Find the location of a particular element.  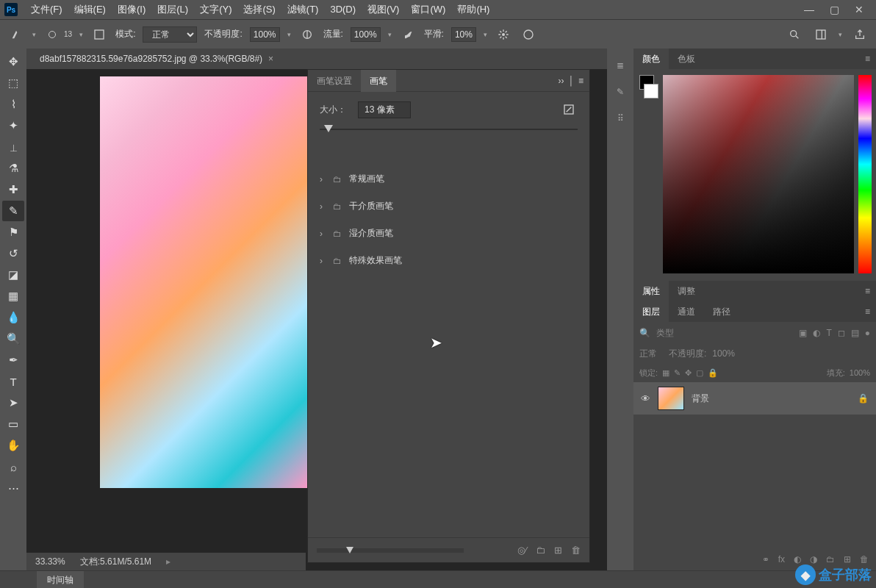

history-brush-tool: ↺ is located at coordinates (13, 254).